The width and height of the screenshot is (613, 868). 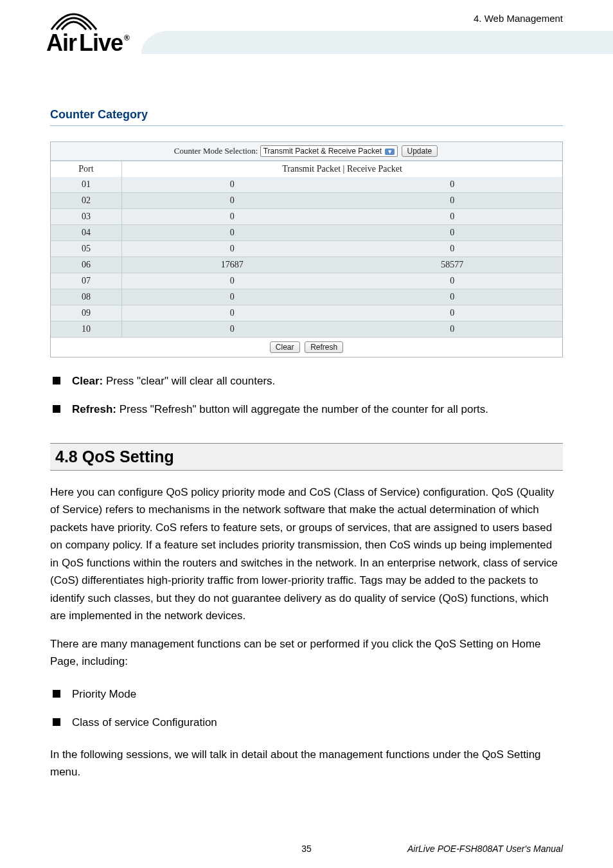 What do you see at coordinates (306, 554) in the screenshot?
I see `qos-para-1: Here you can configure QoS policy priori…` at bounding box center [306, 554].